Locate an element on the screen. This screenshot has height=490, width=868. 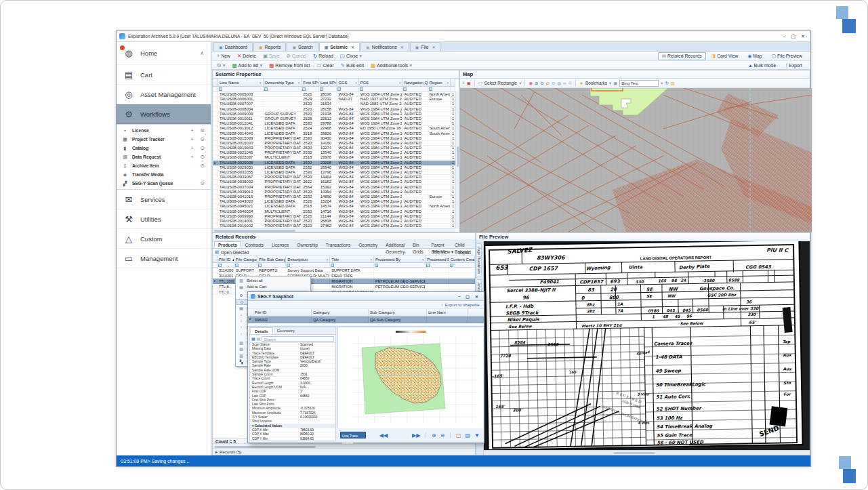
open-selected-button: Open selected is located at coordinates (234, 252).